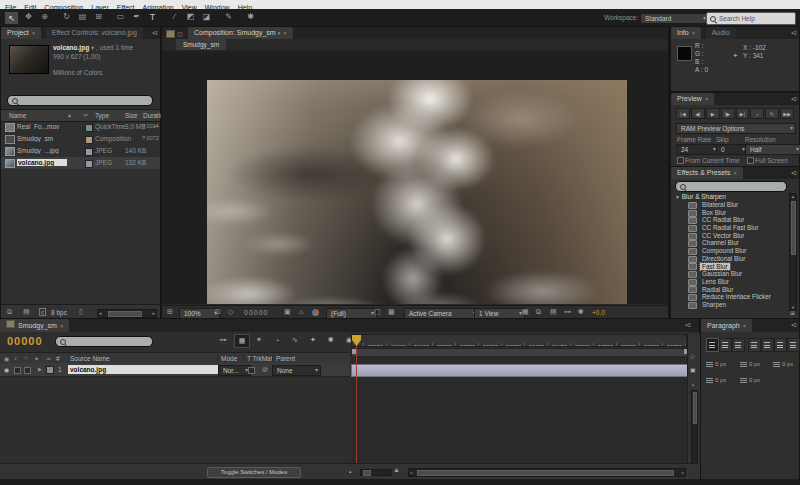  I want to click on timeline-zoom-slider, so click(376, 472).